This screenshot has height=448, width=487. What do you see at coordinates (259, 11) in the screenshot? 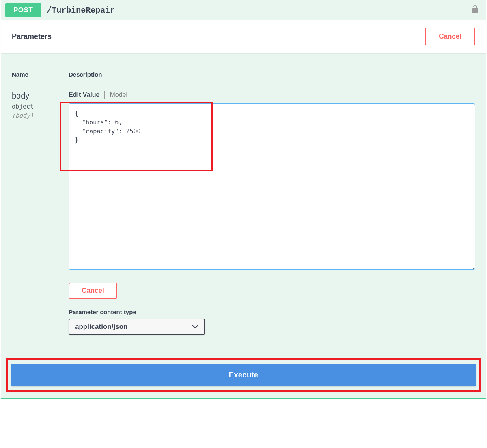
I see `endpoint-path: /TurbineRepair` at bounding box center [259, 11].